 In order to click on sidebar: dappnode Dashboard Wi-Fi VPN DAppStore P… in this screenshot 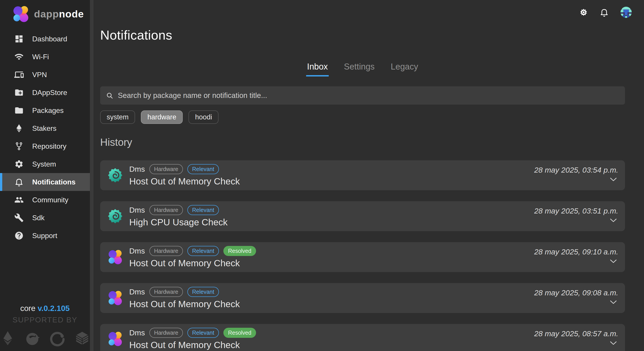, I will do `click(45, 176)`.